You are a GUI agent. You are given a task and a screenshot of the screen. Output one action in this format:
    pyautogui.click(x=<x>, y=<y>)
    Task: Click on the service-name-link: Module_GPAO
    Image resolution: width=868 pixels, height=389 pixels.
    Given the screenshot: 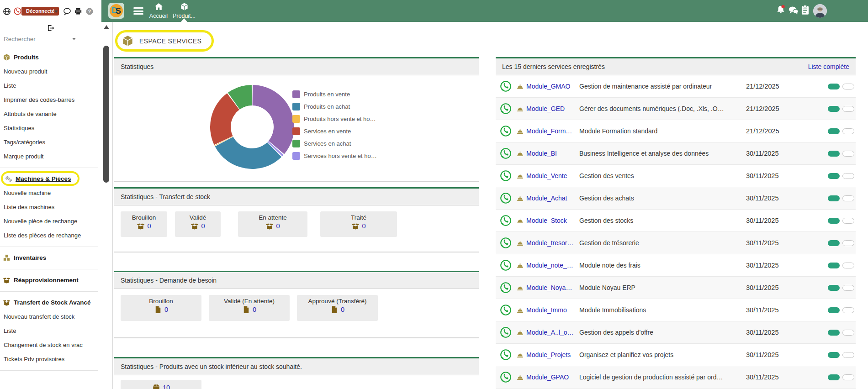 What is the action you would take?
    pyautogui.click(x=551, y=377)
    